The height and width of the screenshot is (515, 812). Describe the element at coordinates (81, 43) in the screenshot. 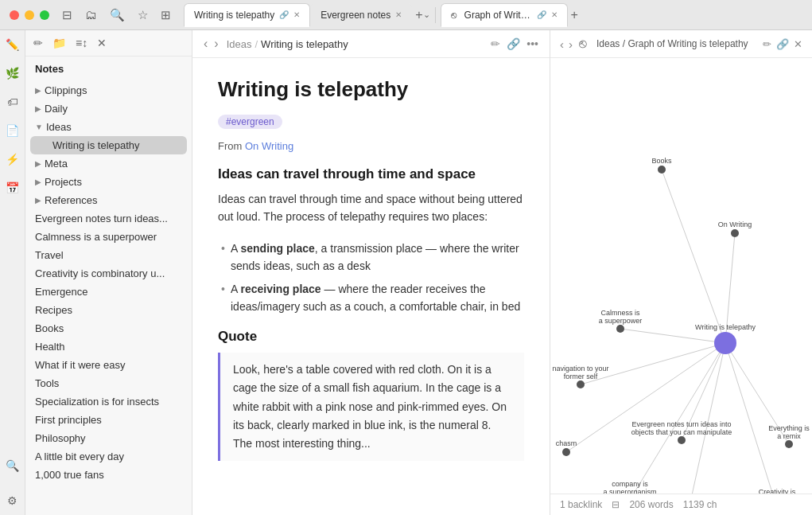

I see `sort-icon: ≡↕` at that location.